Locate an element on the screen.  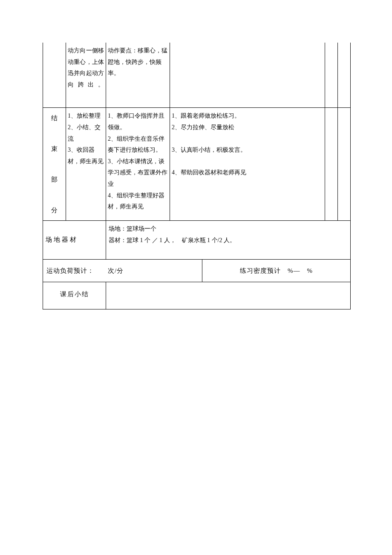
cell-load-estimate: 运动负荷预计： 次/分 is located at coordinates (123, 271).